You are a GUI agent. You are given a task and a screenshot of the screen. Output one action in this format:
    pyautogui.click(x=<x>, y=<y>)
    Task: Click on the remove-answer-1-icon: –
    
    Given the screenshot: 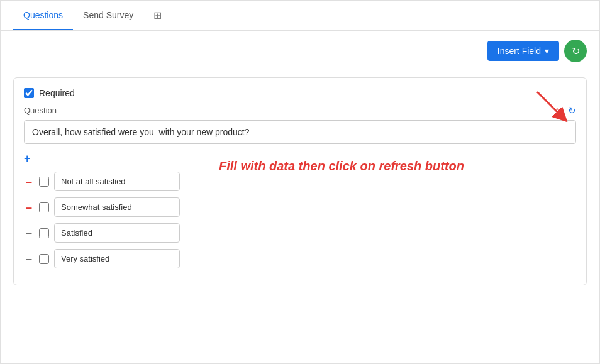 What is the action you would take?
    pyautogui.click(x=29, y=182)
    